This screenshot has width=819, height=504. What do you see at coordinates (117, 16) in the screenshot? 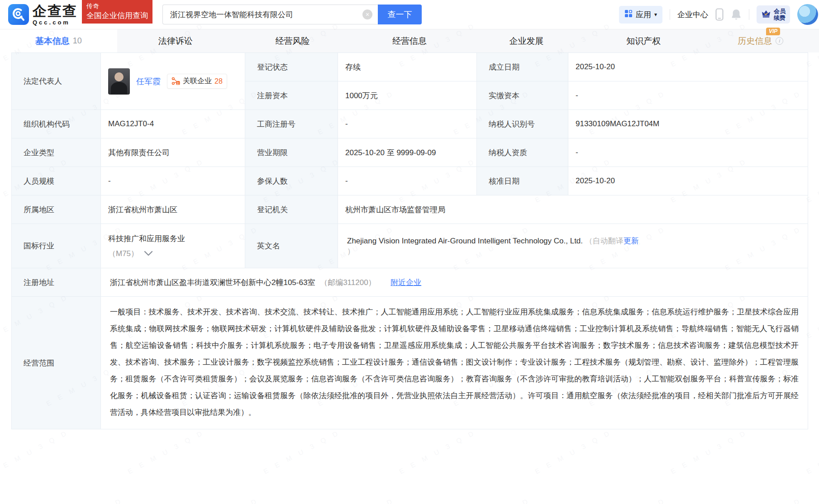
I see `banner-line2: 全国企业信用查询` at bounding box center [117, 16].